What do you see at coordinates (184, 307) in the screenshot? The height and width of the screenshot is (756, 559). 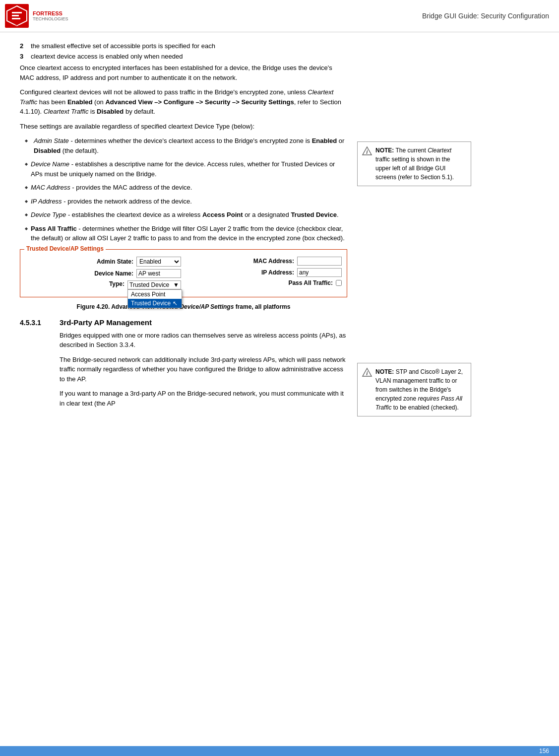 I see `figure-caption: Figure 4.20. Advanced View Trusted Devic…` at bounding box center [184, 307].